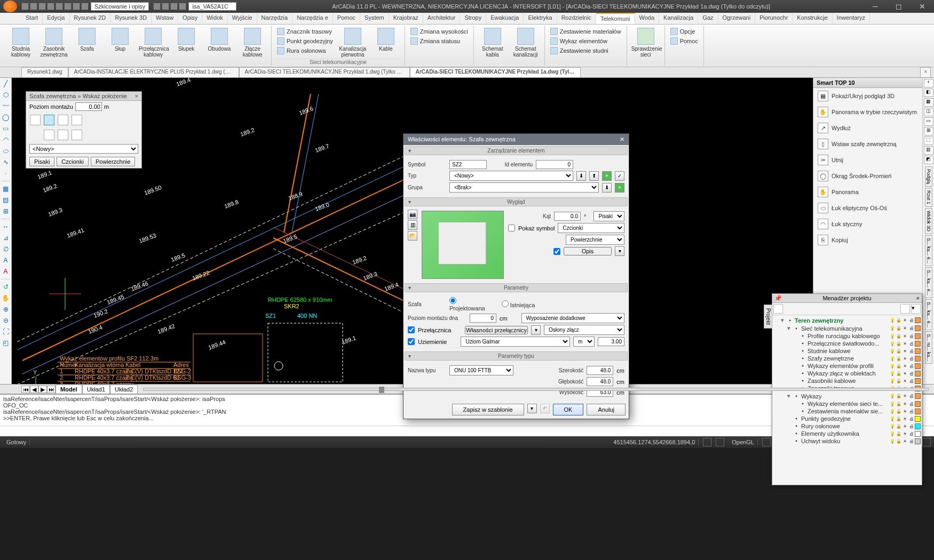  I want to click on ribbon-btn: Kanalizacja pierwotna, so click(353, 43).